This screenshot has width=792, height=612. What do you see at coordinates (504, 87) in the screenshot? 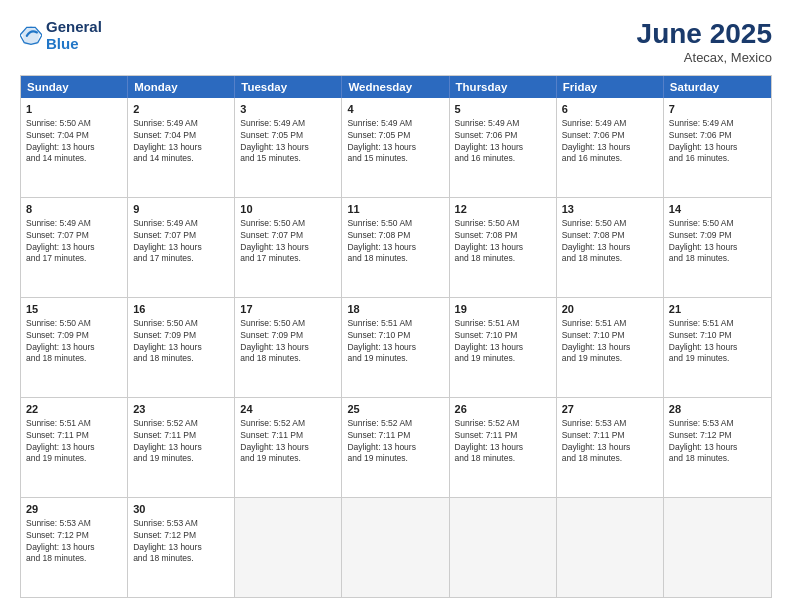
I see `col-thursday: Thursday` at bounding box center [504, 87].